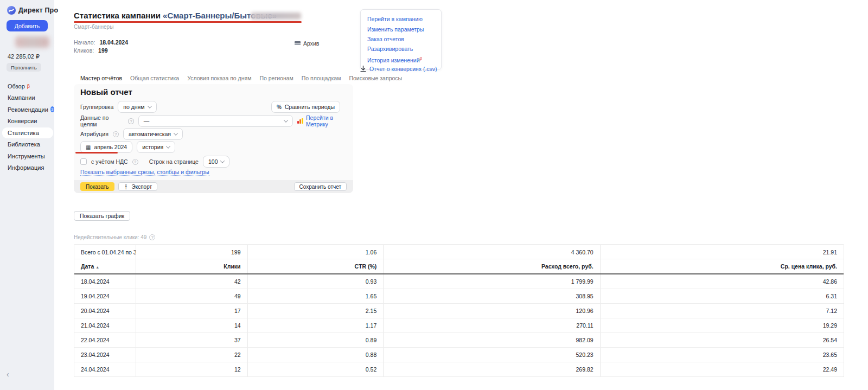 This screenshot has width=868, height=390. What do you see at coordinates (27, 133) in the screenshot?
I see `sidebar-item-statistics: Статистика` at bounding box center [27, 133].